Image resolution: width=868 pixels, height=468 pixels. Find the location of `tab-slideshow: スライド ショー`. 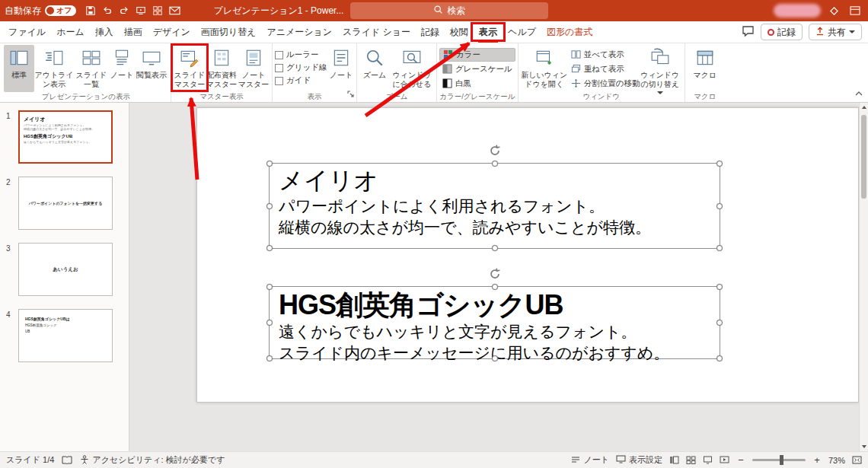

tab-slideshow: スライド ショー is located at coordinates (376, 32).